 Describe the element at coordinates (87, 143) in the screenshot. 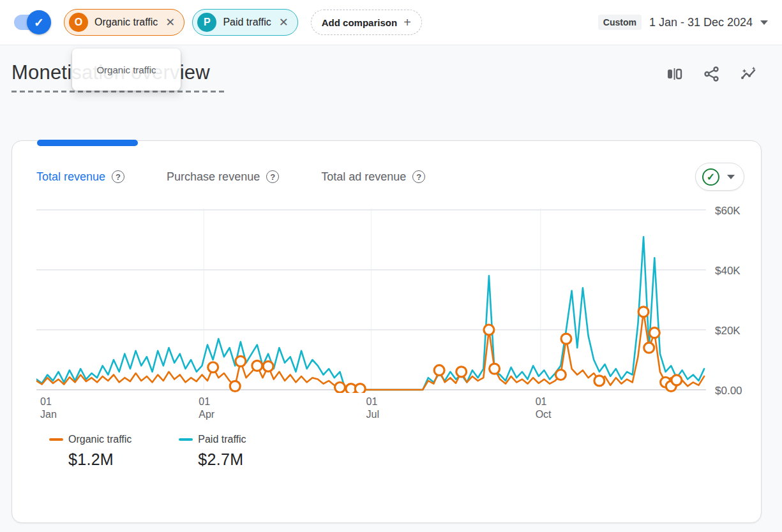

I see `active-tab-indicator` at that location.